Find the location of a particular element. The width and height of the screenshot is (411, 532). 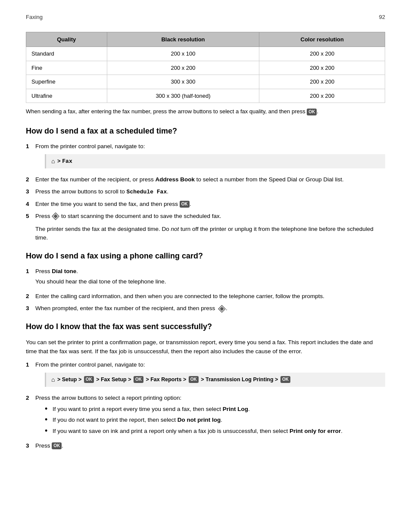

bullet-print-log: • If you want to print a report every ti… is located at coordinates (215, 409).